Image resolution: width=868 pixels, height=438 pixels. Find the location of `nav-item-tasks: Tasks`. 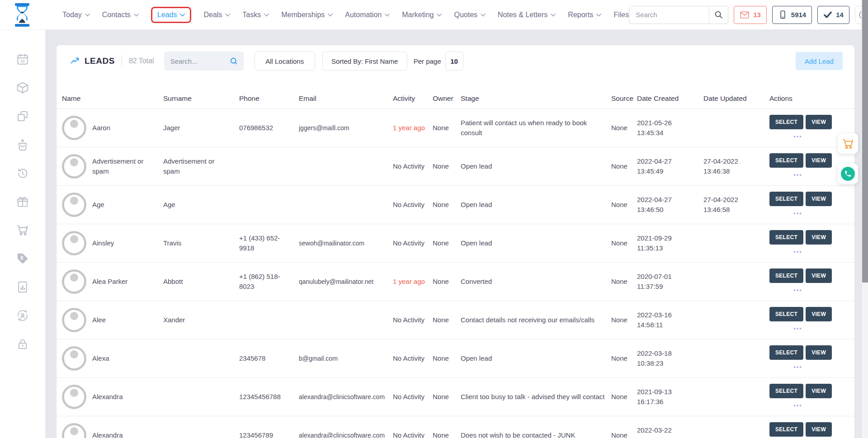

nav-item-tasks: Tasks is located at coordinates (256, 15).